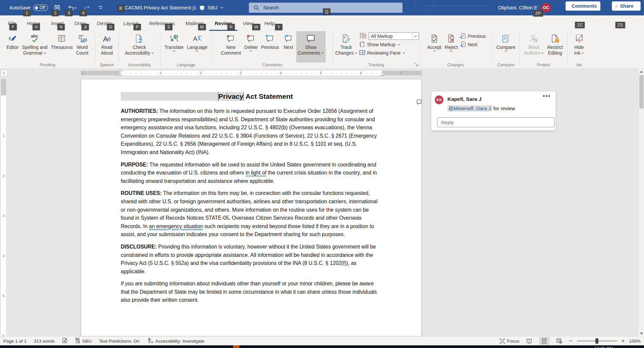 The image size is (644, 348). What do you see at coordinates (61, 27) in the screenshot?
I see `keytip-tab-N: N` at bounding box center [61, 27].